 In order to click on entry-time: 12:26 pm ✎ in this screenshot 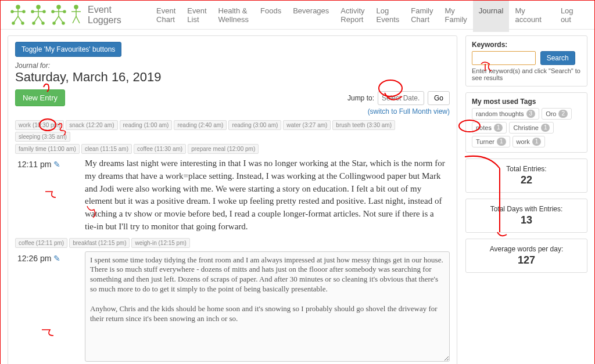, I will do `click(50, 307)`.